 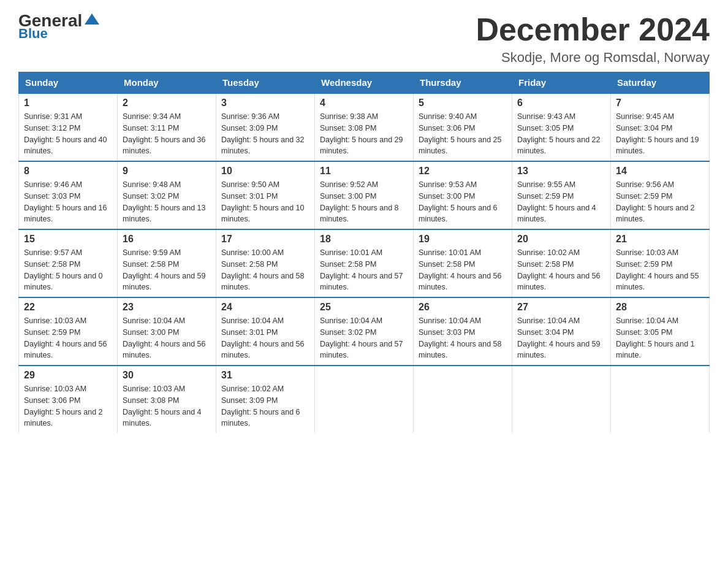 What do you see at coordinates (661, 264) in the screenshot?
I see `calendar-cell: 21Sunrise: 10:03 AMSunset: 2:59 PMDaylig…` at bounding box center [661, 264].